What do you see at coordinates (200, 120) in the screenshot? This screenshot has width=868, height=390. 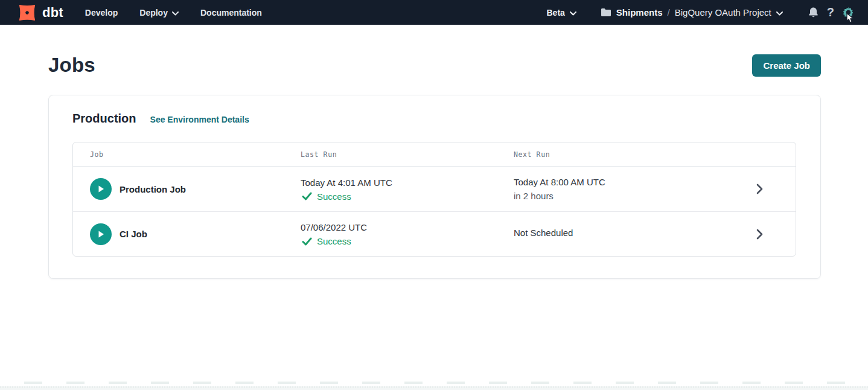 I see `see-environment-details-link: See Environment Details` at bounding box center [200, 120].